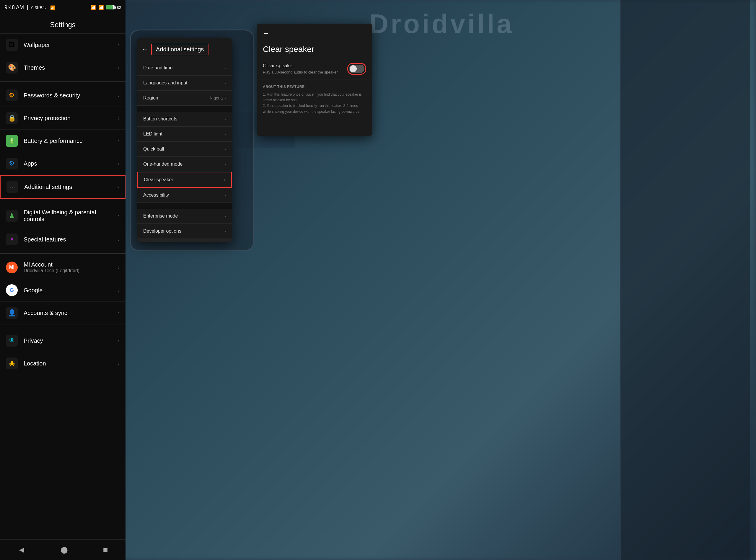  I want to click on menu-item-button-shortcuts: Button shortcuts ›, so click(184, 119).